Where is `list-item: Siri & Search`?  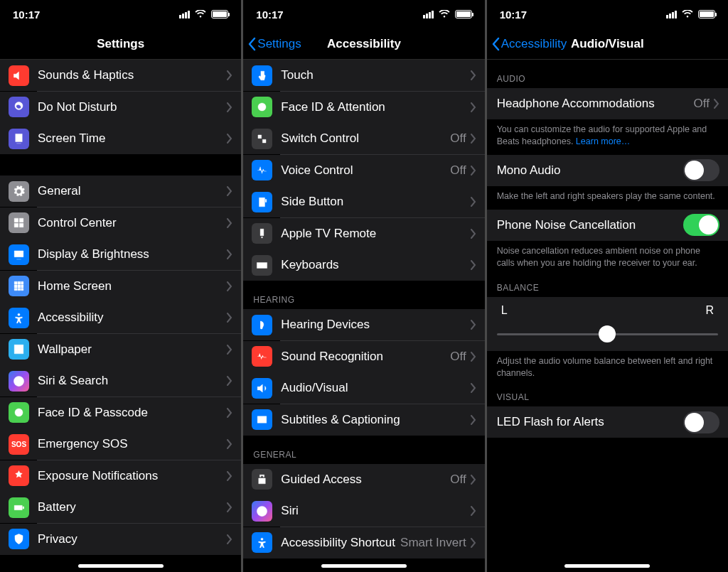 list-item: Siri & Search is located at coordinates (121, 381).